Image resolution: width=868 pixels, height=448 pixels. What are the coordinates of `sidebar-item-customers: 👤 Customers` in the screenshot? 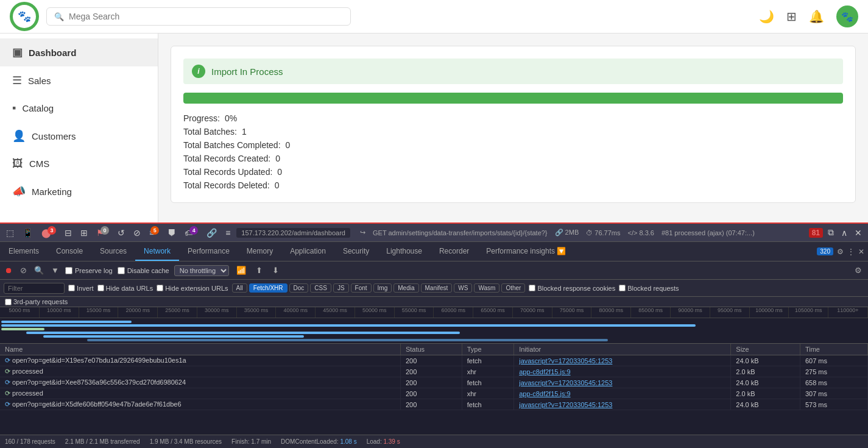 It's located at (79, 136).